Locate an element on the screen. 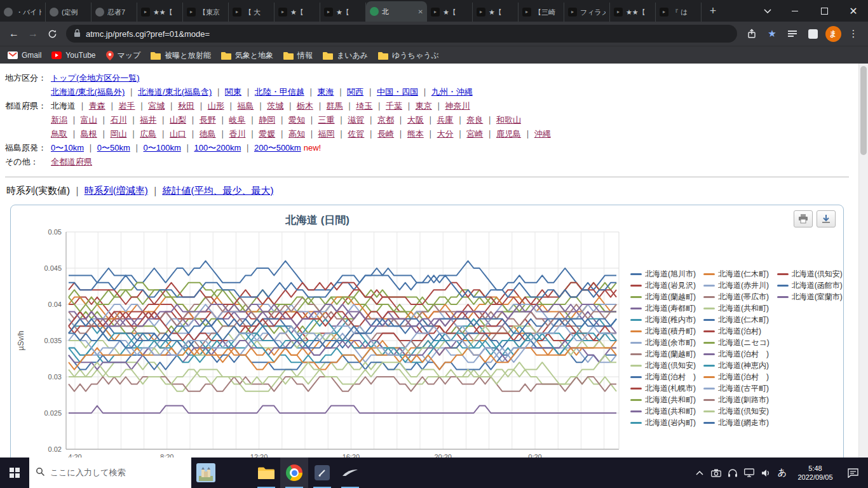 Image resolution: width=868 pixels, height=488 pixels. legend-item: 北海道(岩見沢) is located at coordinates (663, 286).